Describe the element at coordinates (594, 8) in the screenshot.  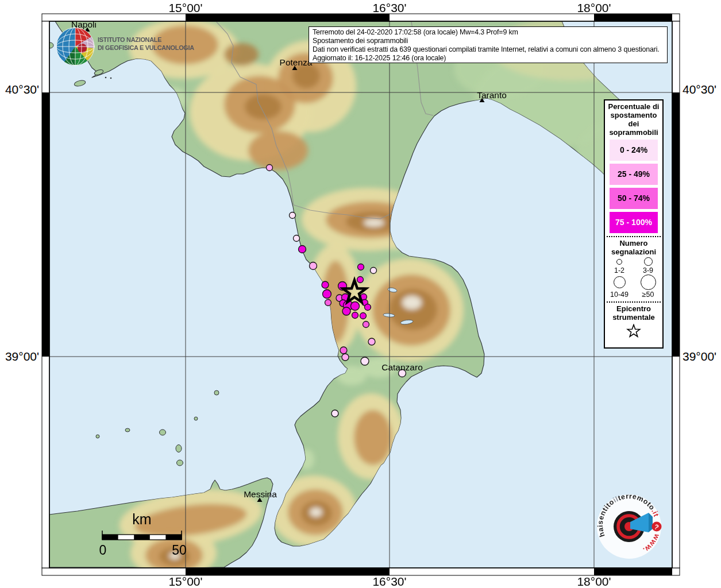
I see `lon-label-top-18: 18°00'` at that location.